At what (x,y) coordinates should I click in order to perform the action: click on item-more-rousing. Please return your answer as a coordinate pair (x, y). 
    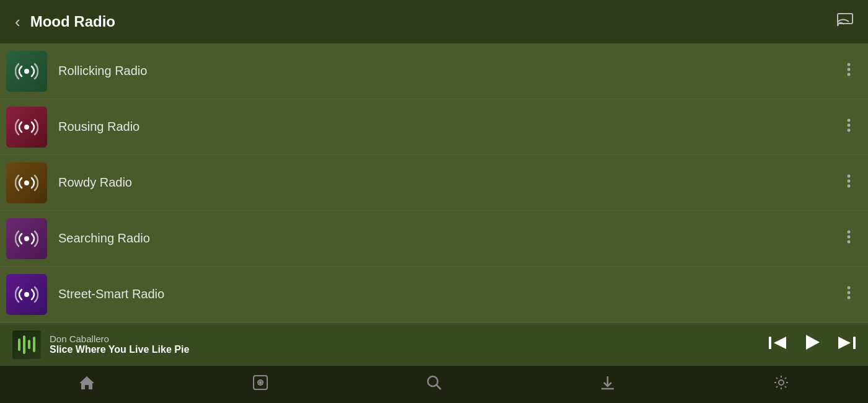
    Looking at the image, I should click on (849, 127).